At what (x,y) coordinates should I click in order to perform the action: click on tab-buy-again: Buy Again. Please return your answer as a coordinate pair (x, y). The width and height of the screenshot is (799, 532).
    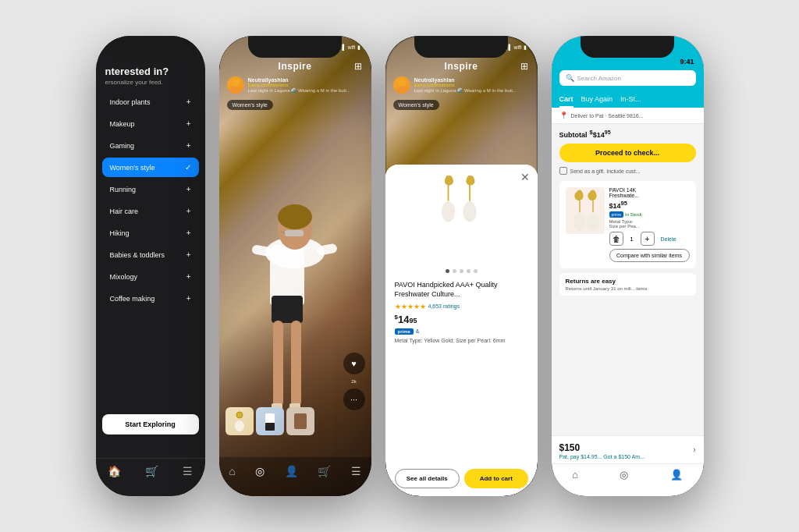
    Looking at the image, I should click on (598, 100).